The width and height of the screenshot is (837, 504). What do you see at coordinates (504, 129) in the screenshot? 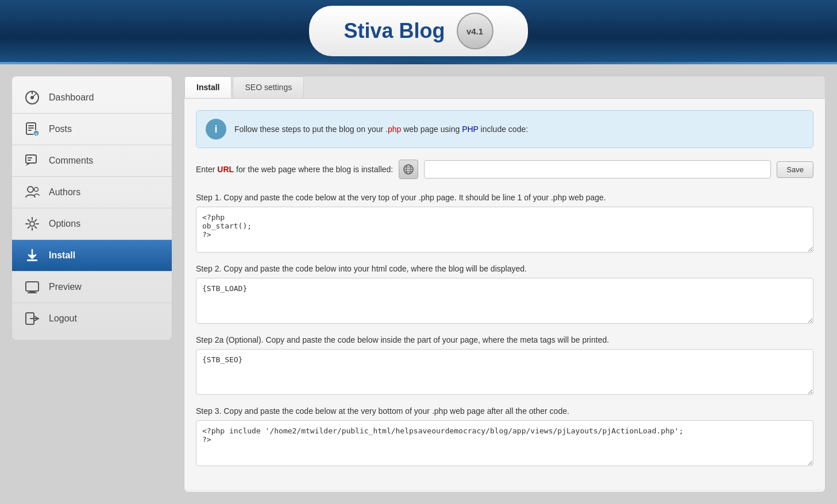
I see `info-box: i Follow these steps to put the blog on …` at bounding box center [504, 129].